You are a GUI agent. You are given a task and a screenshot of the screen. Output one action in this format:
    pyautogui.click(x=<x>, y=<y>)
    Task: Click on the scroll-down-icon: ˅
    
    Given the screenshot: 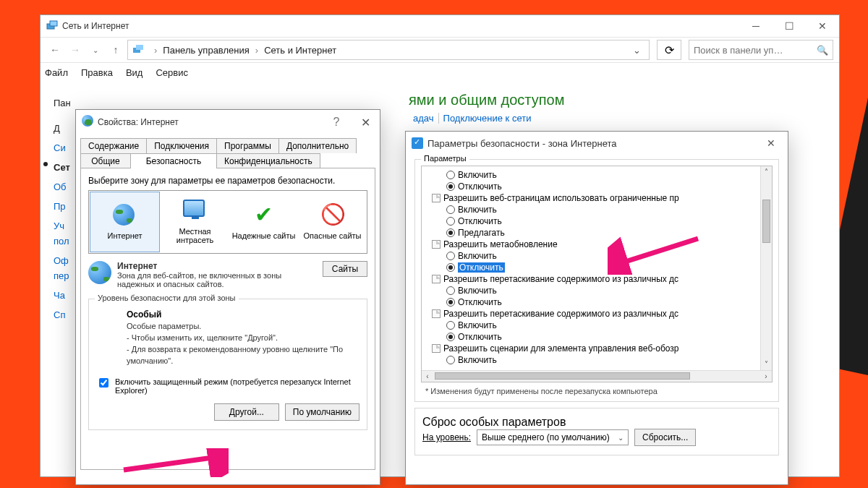 What is the action you would take?
    pyautogui.click(x=767, y=364)
    